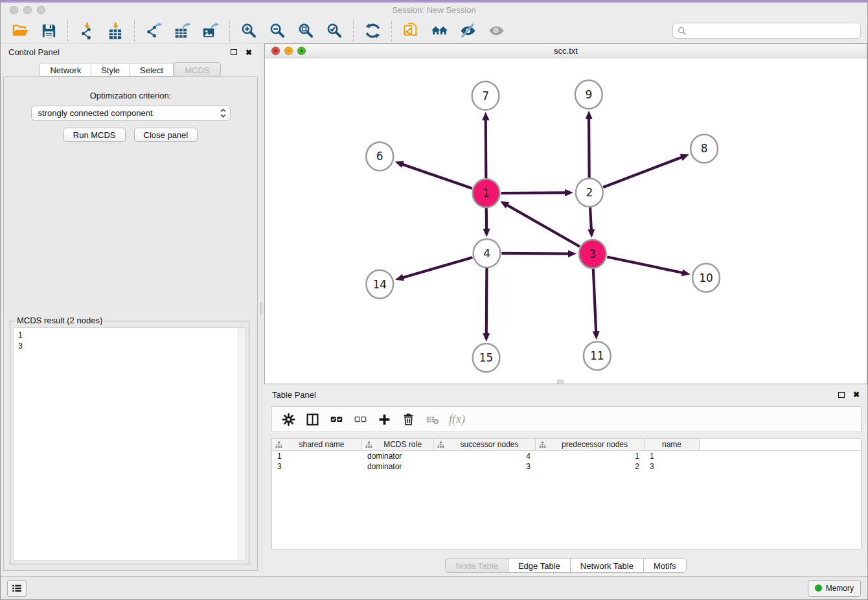 This screenshot has height=600, width=868. Describe the element at coordinates (590, 444) in the screenshot. I see `column-header-predecessor-nodes: predecessor nodes` at that location.